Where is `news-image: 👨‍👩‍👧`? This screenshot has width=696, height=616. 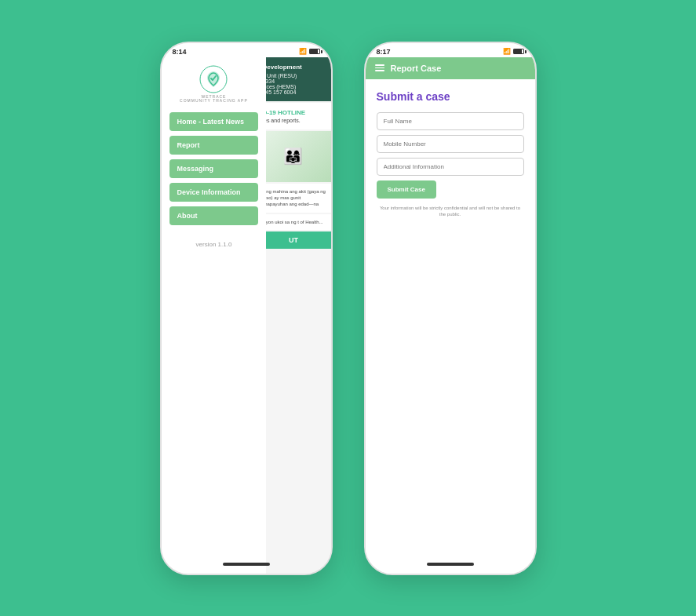
news-image: 👨‍👩‍👧 is located at coordinates (293, 157).